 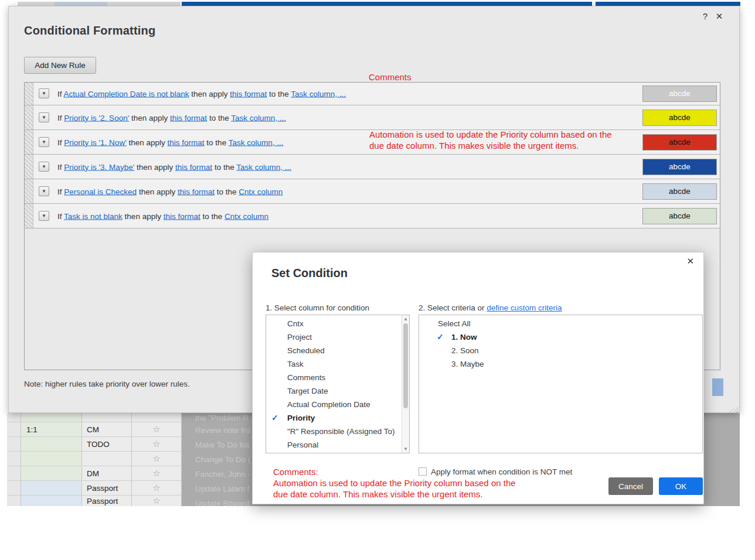 I want to click on criteria-select-all: Select All, so click(x=560, y=323).